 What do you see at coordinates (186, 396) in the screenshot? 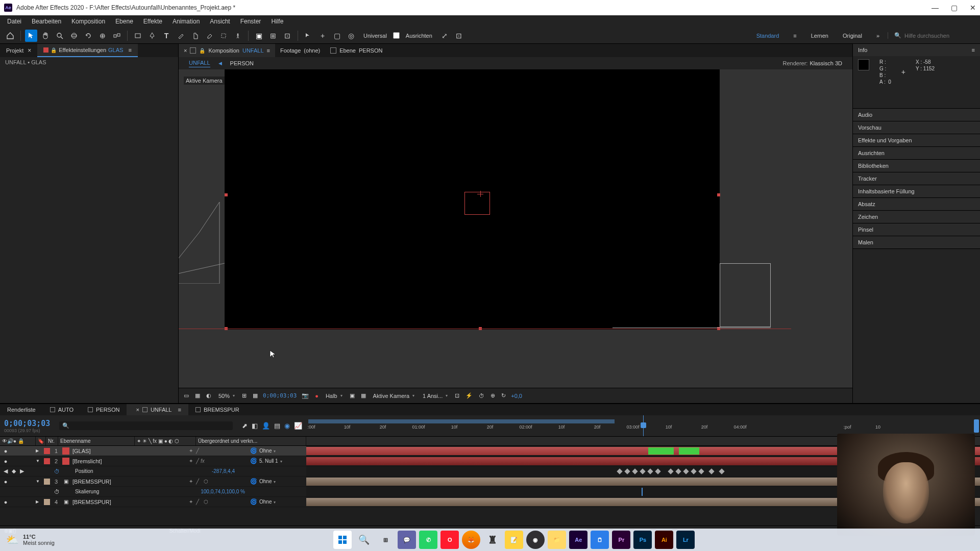
I see `always-preview-icon: ▭` at bounding box center [186, 396].